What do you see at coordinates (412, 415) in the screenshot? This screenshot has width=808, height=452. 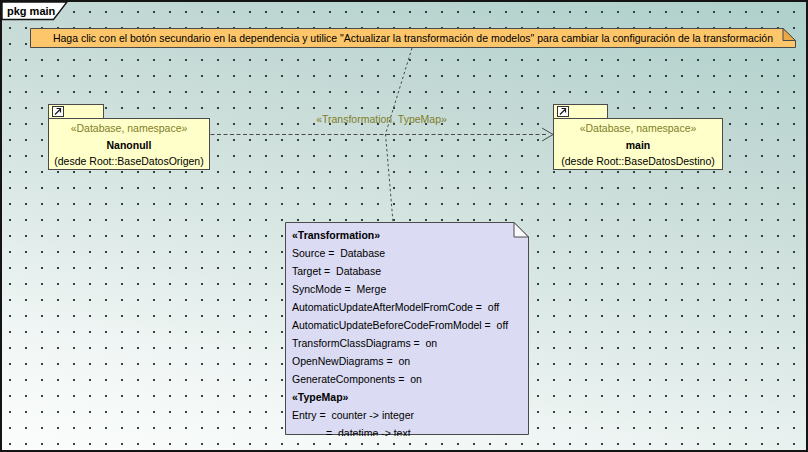 I see `note-line: Entry = counter -> integer` at bounding box center [412, 415].